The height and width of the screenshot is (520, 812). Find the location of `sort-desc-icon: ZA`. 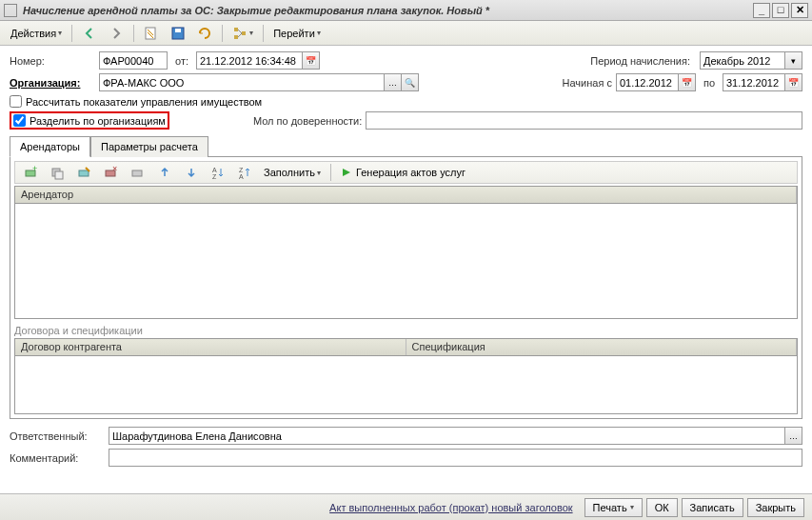

sort-desc-icon: ZA is located at coordinates (245, 172).